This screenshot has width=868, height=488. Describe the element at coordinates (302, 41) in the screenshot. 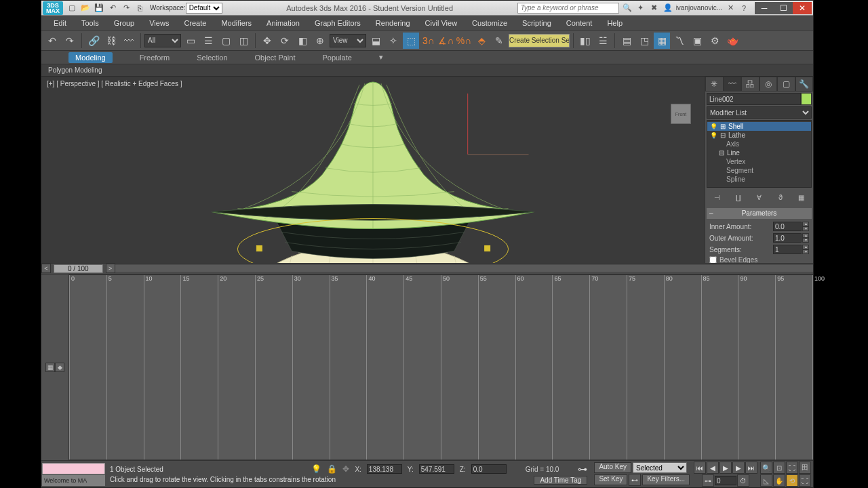

I see `scale-button: ◧` at that location.